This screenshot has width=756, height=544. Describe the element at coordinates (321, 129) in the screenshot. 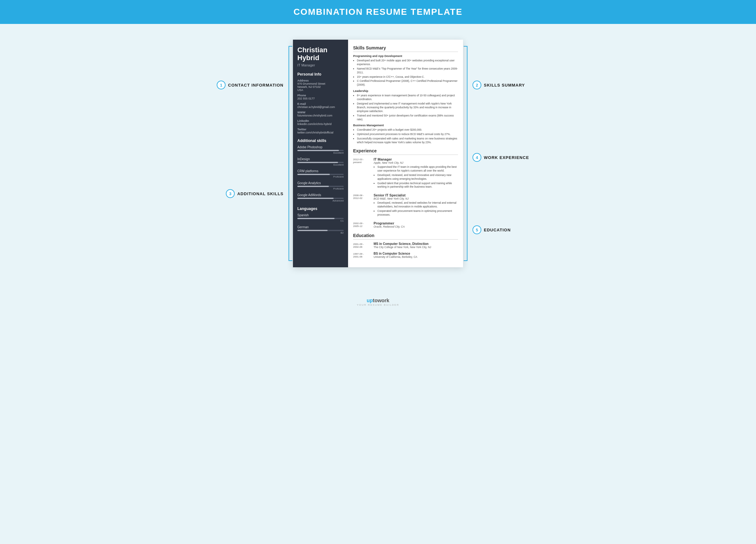

I see `twitter-label: Twitter` at that location.